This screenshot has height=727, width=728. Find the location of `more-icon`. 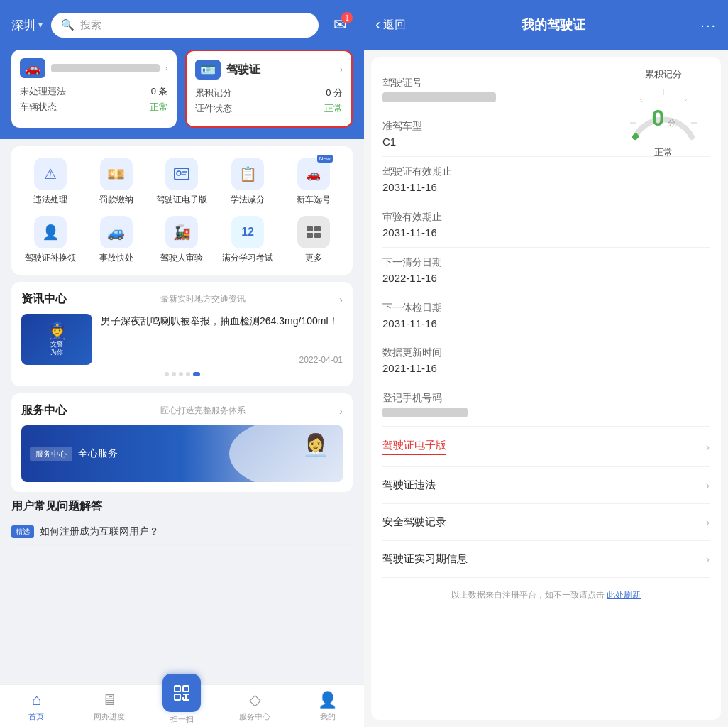

more-icon is located at coordinates (314, 232).